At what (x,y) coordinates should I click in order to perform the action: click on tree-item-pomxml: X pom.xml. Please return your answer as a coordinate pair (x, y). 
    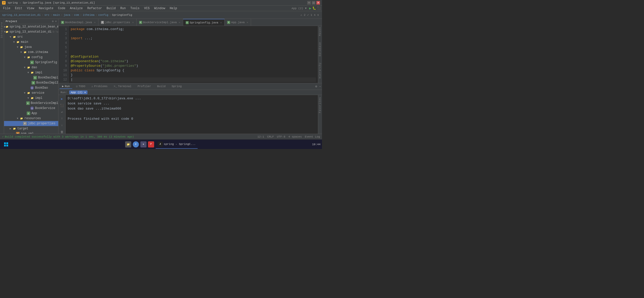
    Looking at the image, I should click on (31, 132).